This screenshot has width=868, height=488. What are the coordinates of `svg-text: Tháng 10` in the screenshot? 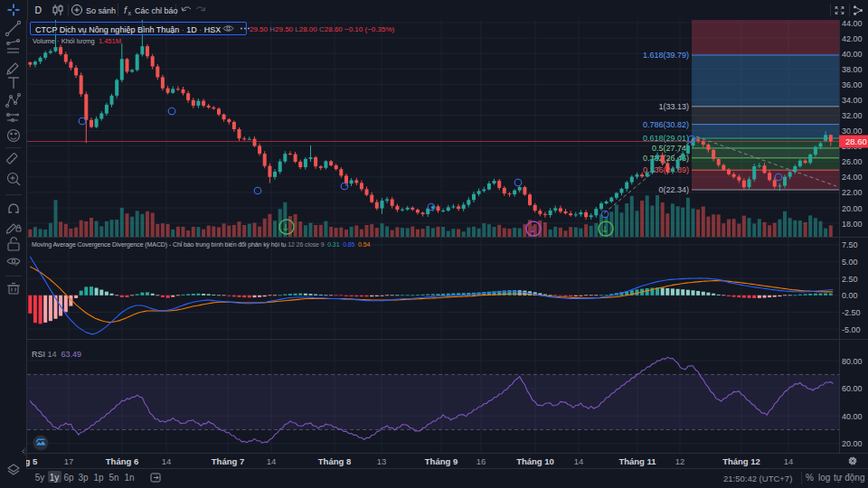 It's located at (535, 461).